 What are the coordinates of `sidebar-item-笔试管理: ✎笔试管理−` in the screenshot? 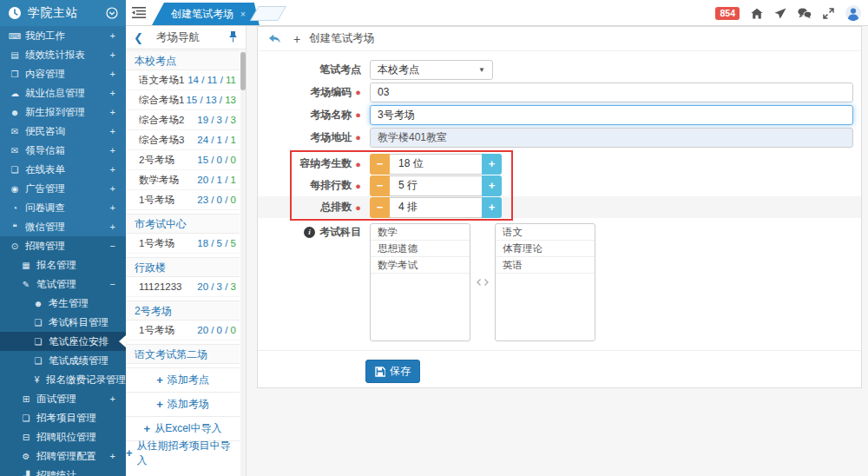 It's located at (62, 284).